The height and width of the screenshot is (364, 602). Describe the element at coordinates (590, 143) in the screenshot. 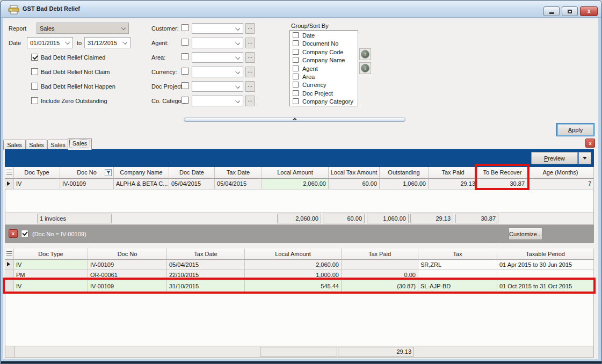

I see `panel-close-button: x` at that location.